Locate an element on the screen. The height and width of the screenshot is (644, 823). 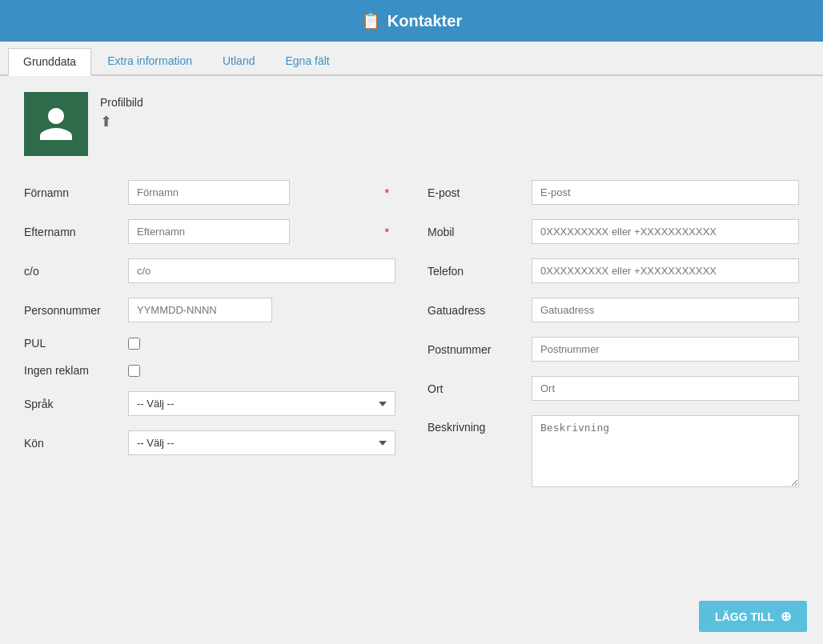
submit-label: LÄGG TILL is located at coordinates (745, 617).